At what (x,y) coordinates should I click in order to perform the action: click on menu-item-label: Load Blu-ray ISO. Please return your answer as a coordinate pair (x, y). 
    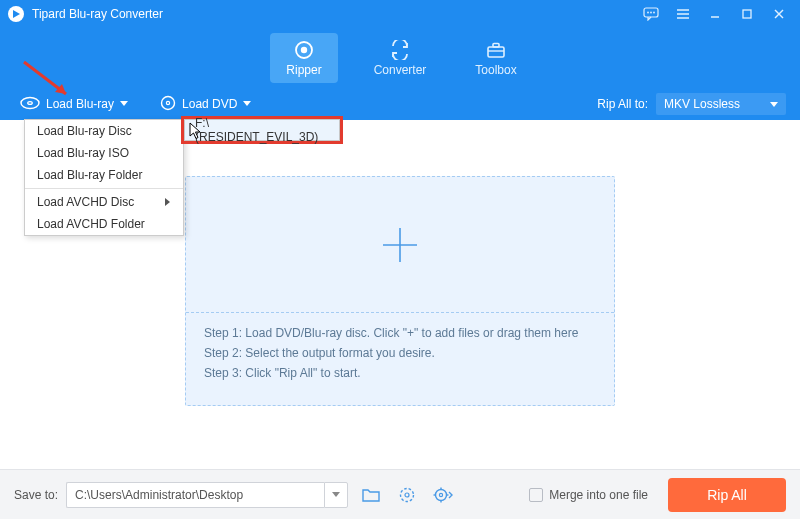
    Looking at the image, I should click on (83, 153).